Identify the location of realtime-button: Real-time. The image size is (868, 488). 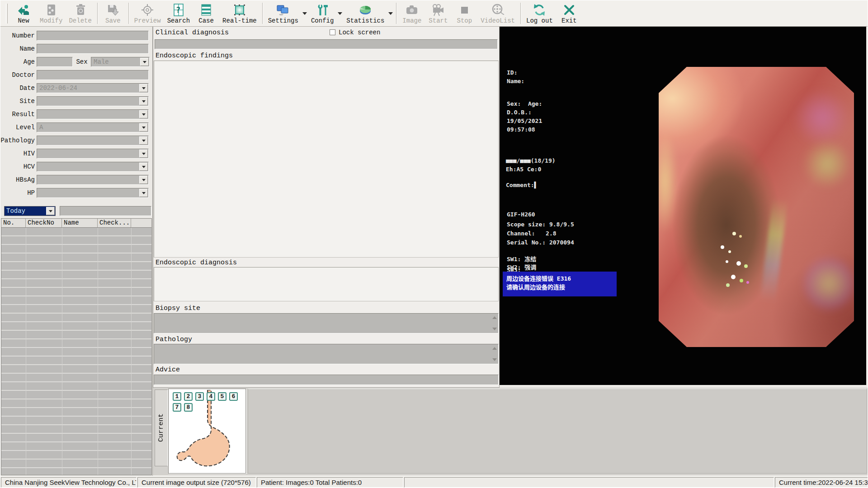
(240, 14).